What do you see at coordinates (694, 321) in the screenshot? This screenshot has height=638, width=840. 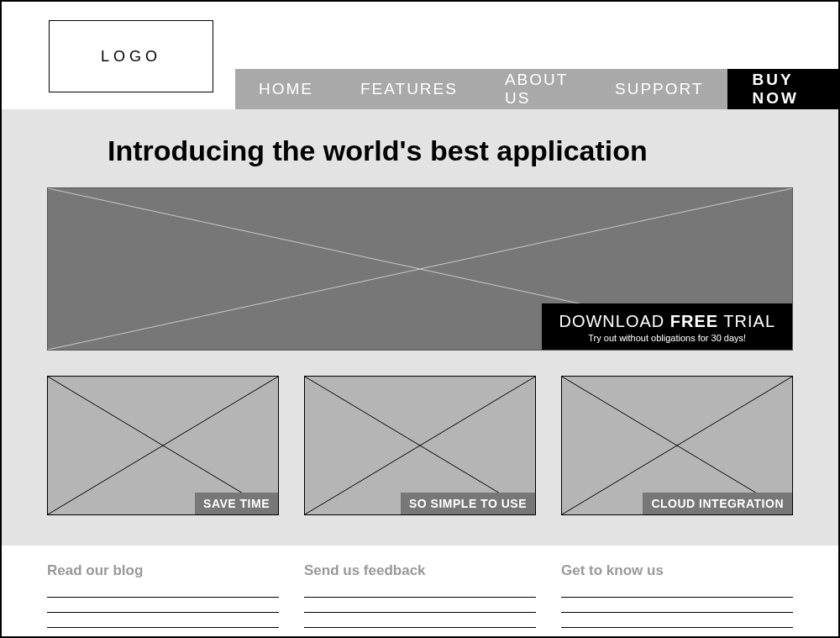 I see `cta-strong: FREE` at bounding box center [694, 321].